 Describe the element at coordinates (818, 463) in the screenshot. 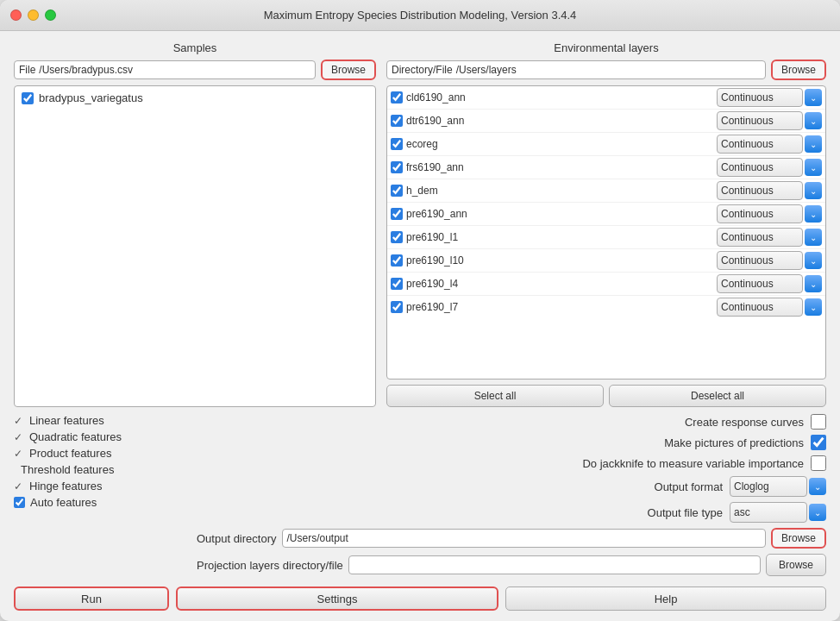

I see `jackknife-checkbox` at that location.